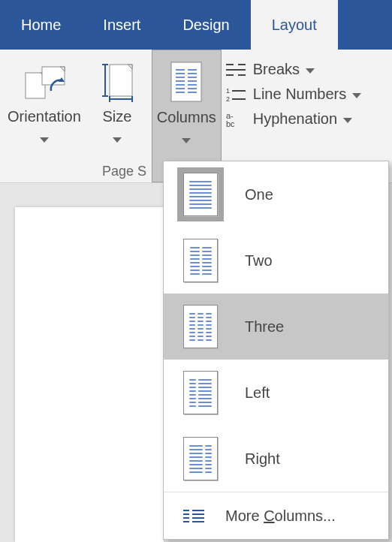 The height and width of the screenshot is (542, 392). I want to click on svg-text: 2, so click(228, 99).